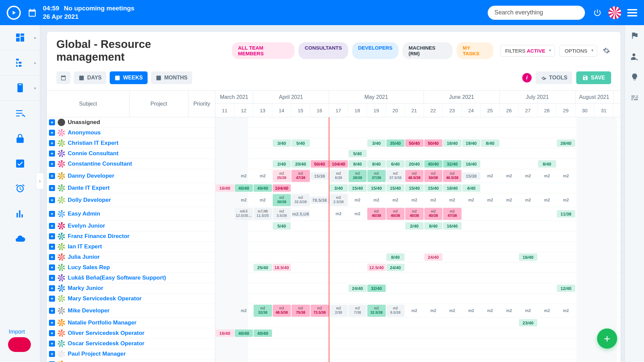 The height and width of the screenshot is (362, 644). I want to click on allocation-badge: m248.5/38, so click(415, 176).